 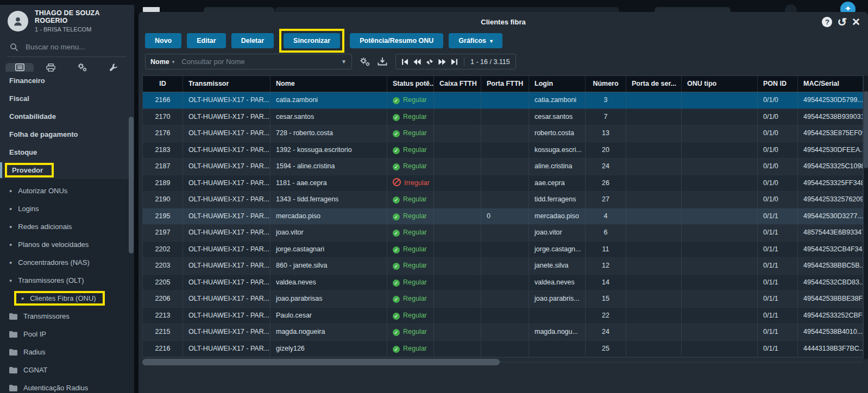 I want to click on sidebar-item-fiscal: Fiscal, so click(x=67, y=99).